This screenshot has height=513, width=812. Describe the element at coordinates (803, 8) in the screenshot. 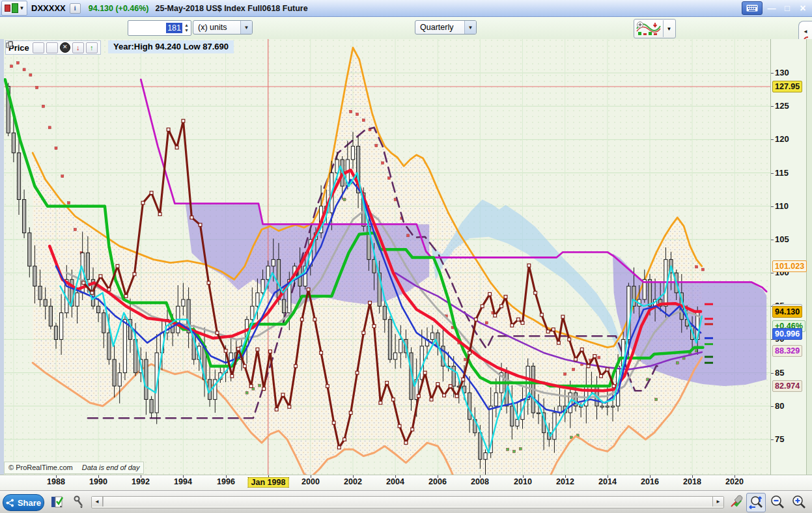

I see `close-button: ×` at that location.